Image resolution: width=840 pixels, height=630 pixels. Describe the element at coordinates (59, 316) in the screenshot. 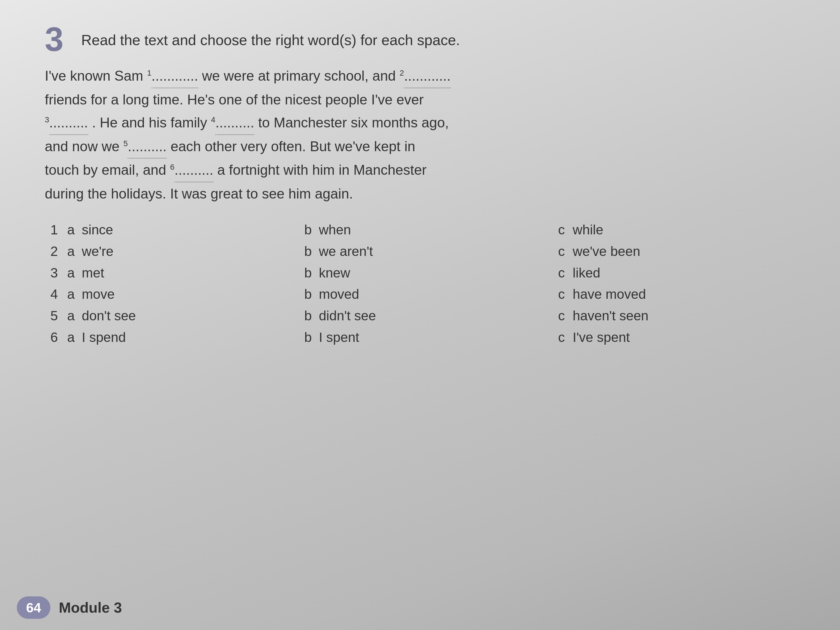

I see `option-number: 5` at that location.